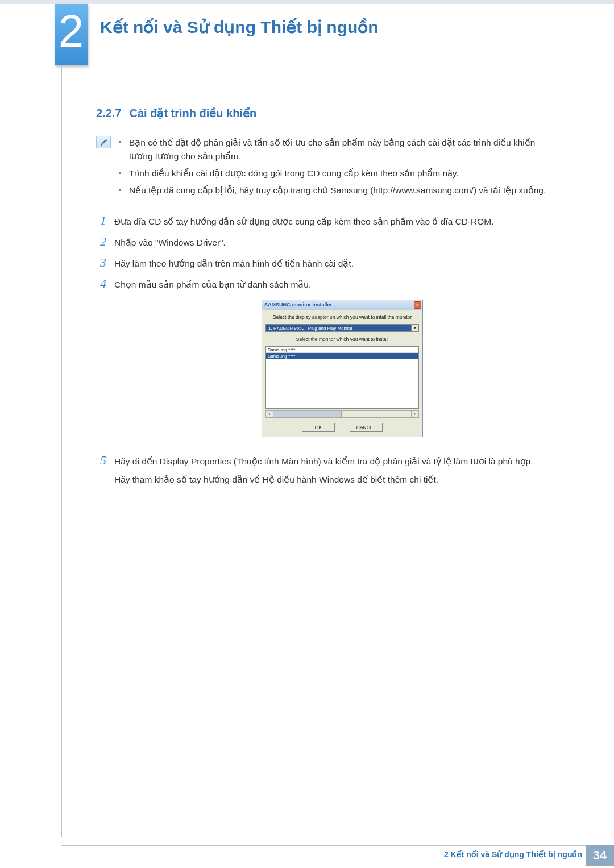  What do you see at coordinates (328, 263) in the screenshot?
I see `step: 3 Hãy làm theo hướng dẫn trên màn hình đ…` at bounding box center [328, 263].